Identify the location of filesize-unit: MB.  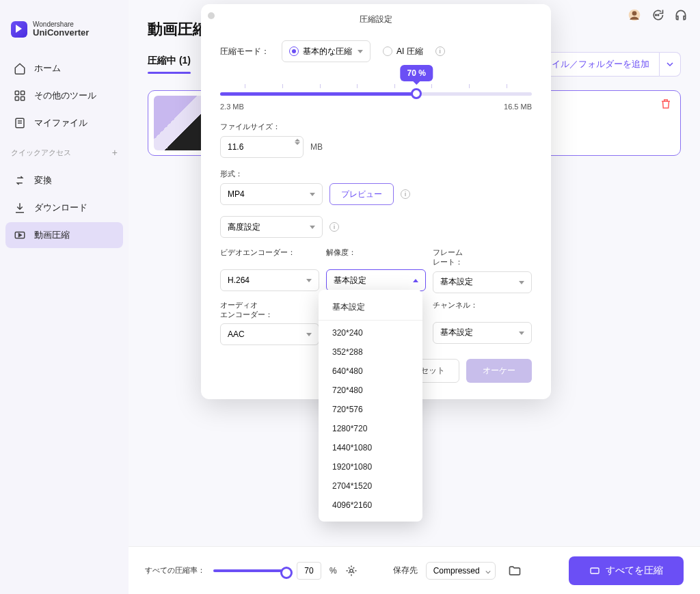
(317, 147).